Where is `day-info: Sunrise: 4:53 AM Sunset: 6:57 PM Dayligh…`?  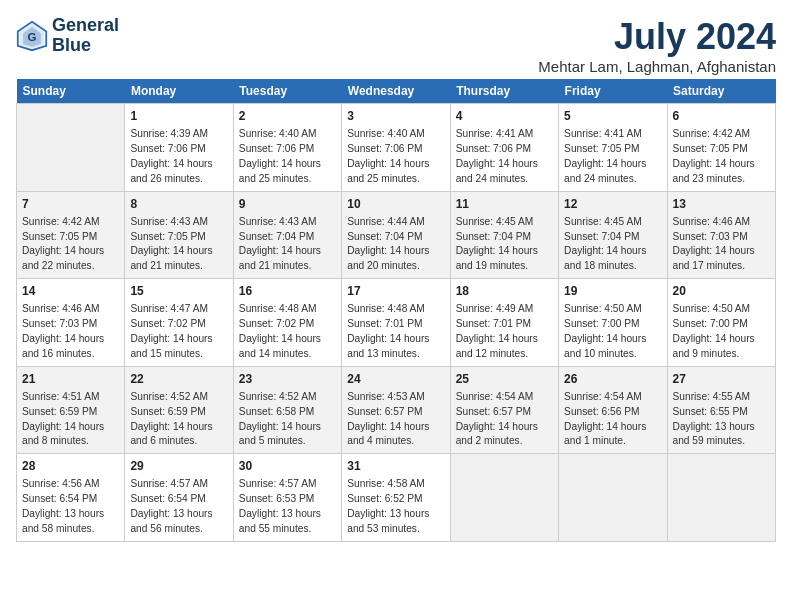
day-info: Sunrise: 4:53 AM Sunset: 6:57 PM Dayligh… is located at coordinates (396, 420).